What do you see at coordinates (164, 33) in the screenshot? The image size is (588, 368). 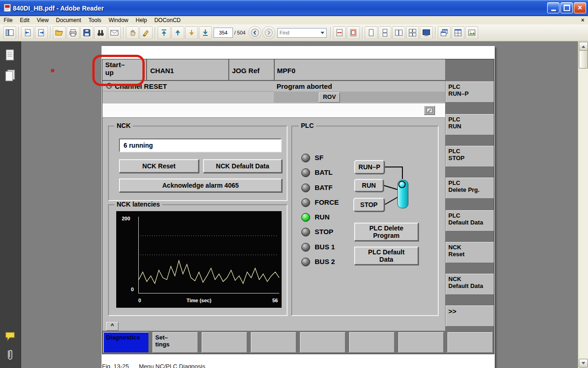 I see `first-page-button` at bounding box center [164, 33].